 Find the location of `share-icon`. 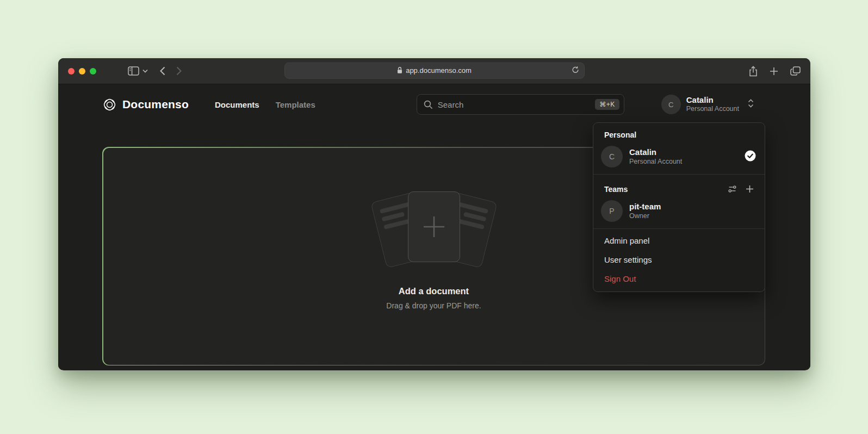

share-icon is located at coordinates (753, 71).